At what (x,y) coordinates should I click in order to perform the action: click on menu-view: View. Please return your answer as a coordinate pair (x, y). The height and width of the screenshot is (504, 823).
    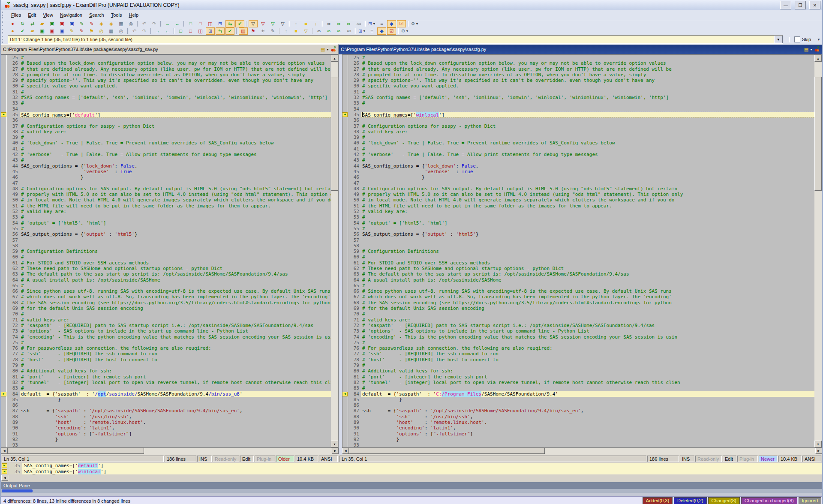
    Looking at the image, I should click on (48, 15).